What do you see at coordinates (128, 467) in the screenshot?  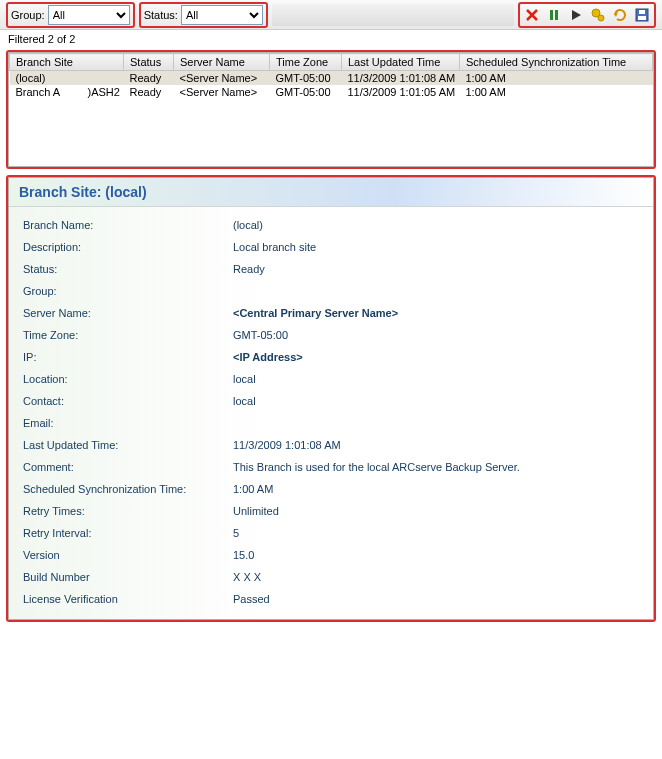 I see `detail-label: Comment:` at bounding box center [128, 467].